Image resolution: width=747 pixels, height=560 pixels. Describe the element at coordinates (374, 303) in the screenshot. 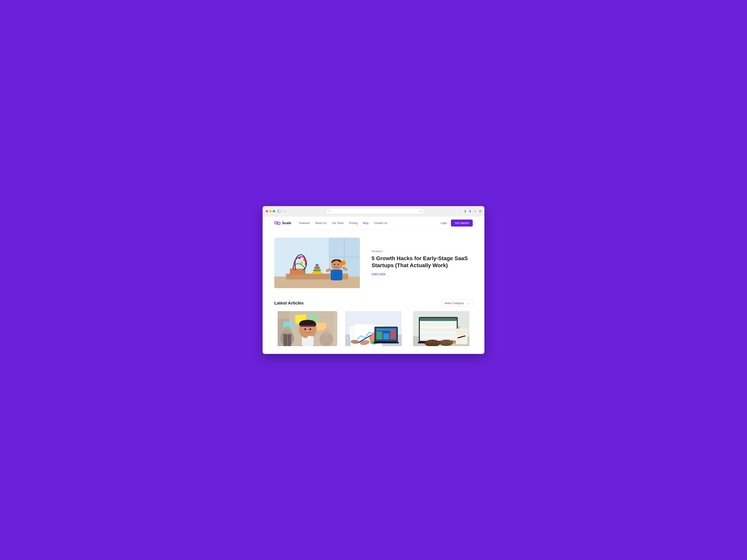

I see `articles-header: Latest Articles Select Category ⌄` at that location.